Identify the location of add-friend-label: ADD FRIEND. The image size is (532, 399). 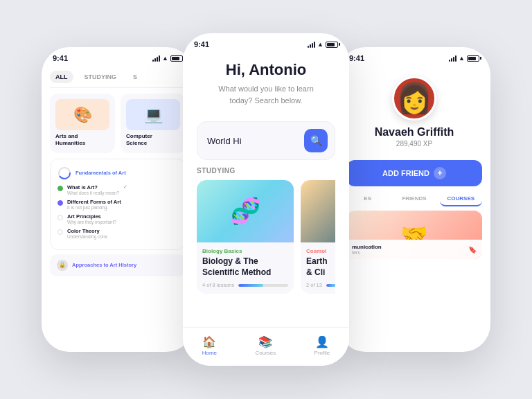
(406, 173).